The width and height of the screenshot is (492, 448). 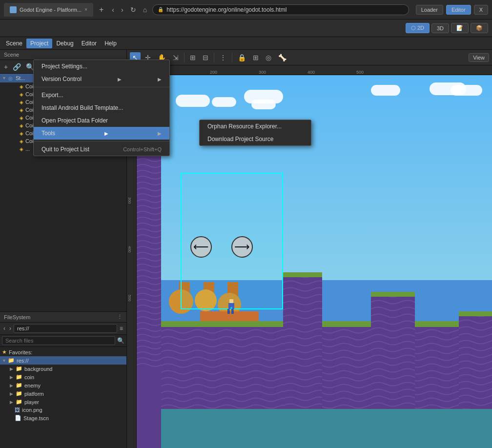 I want to click on download-project-item: Download Project Source, so click(x=255, y=139).